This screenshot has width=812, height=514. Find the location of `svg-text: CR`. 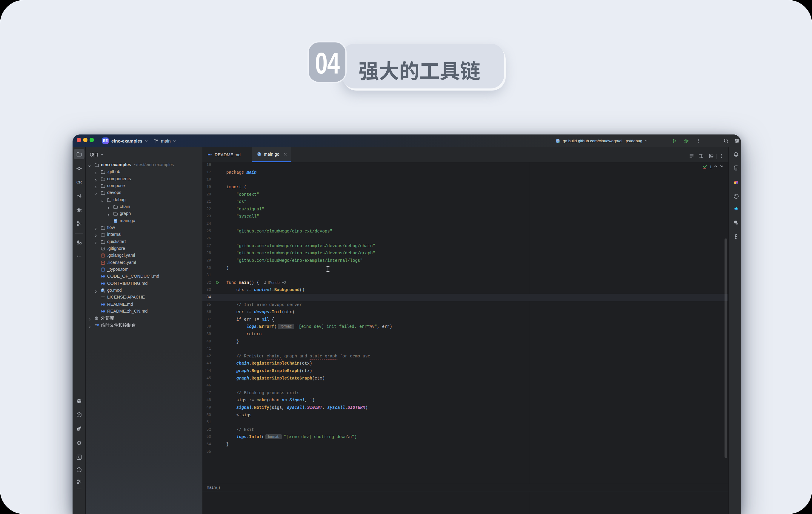

svg-text: CR is located at coordinates (79, 182).